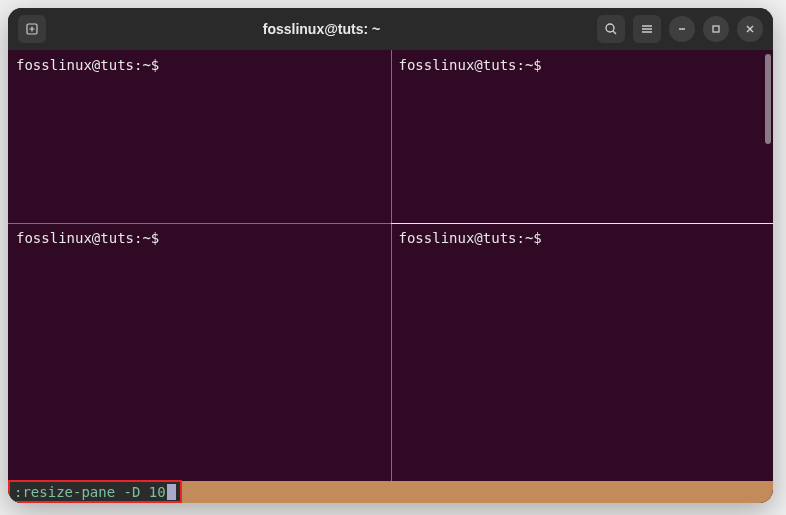  What do you see at coordinates (390, 492) in the screenshot?
I see `tmux-status-bar: :resize-pane -D 10` at bounding box center [390, 492].